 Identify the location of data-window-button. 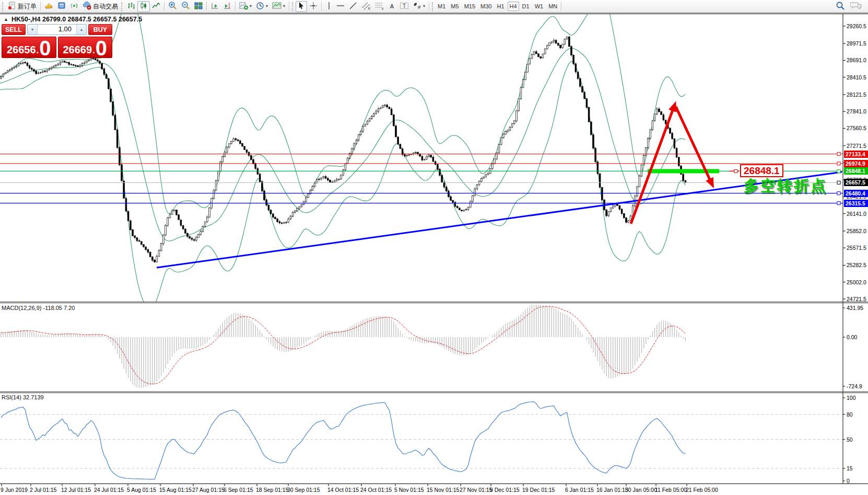
(62, 6).